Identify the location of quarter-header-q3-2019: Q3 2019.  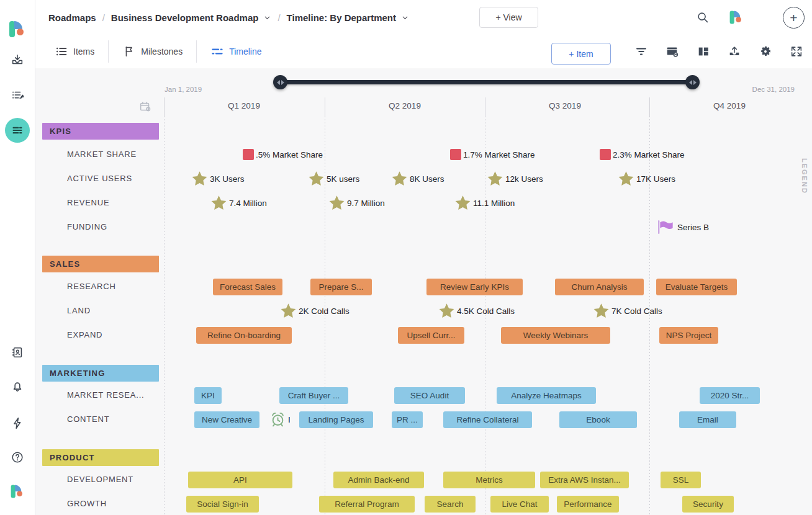
(565, 105).